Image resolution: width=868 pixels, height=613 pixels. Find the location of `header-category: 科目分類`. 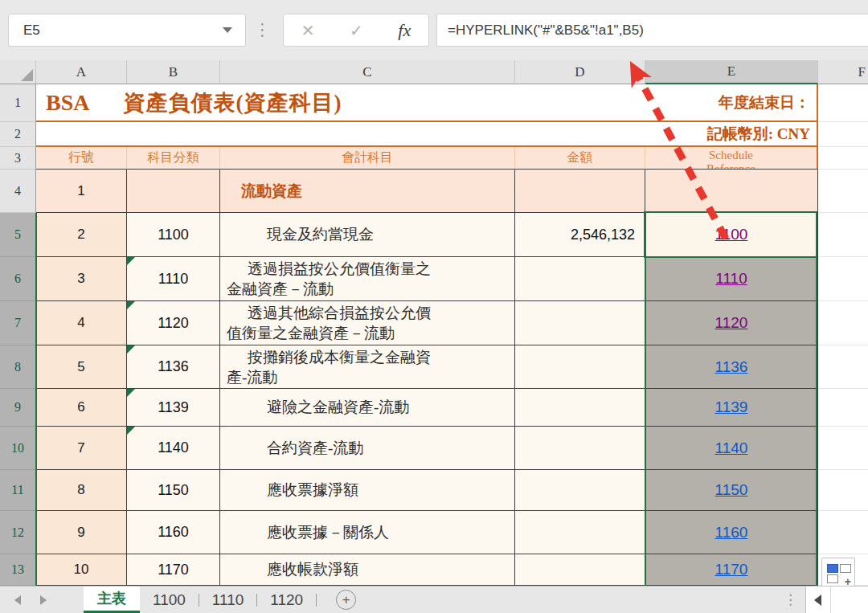

header-category: 科目分類 is located at coordinates (174, 158).